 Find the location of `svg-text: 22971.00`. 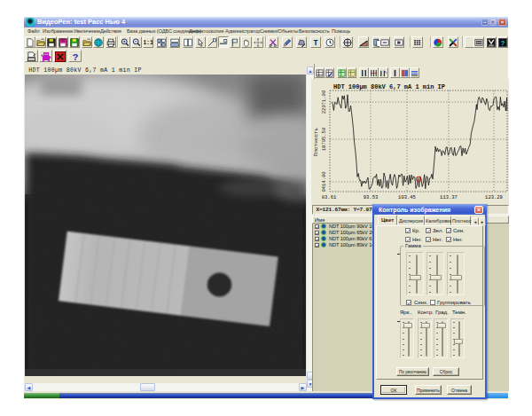

svg-text: 22971.00 is located at coordinates (325, 102).